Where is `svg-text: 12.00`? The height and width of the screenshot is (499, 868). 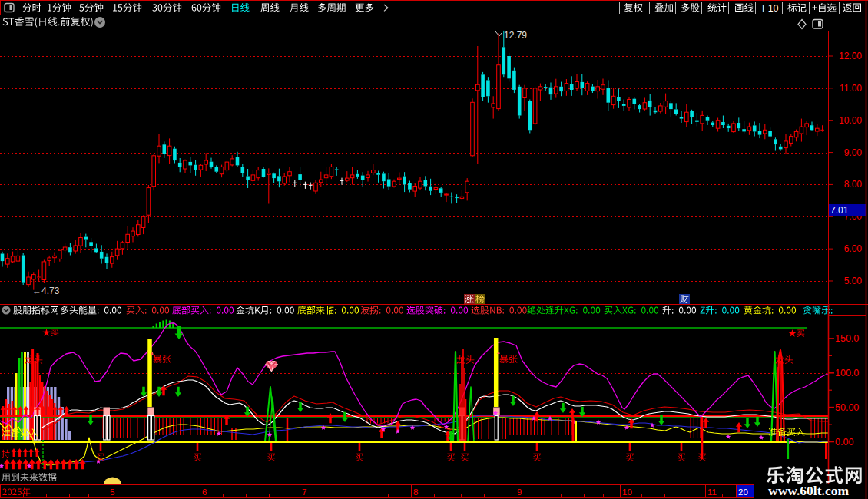
svg-text: 12.00 is located at coordinates (850, 56).